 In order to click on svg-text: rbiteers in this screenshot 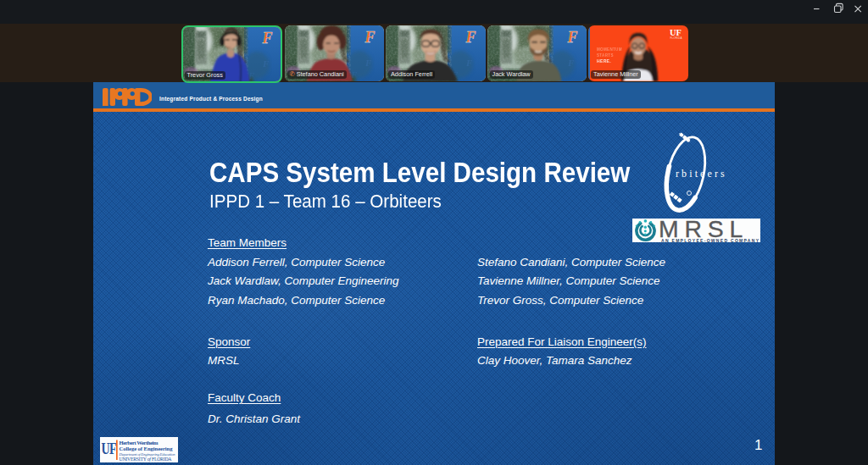, I will do `click(702, 174)`.